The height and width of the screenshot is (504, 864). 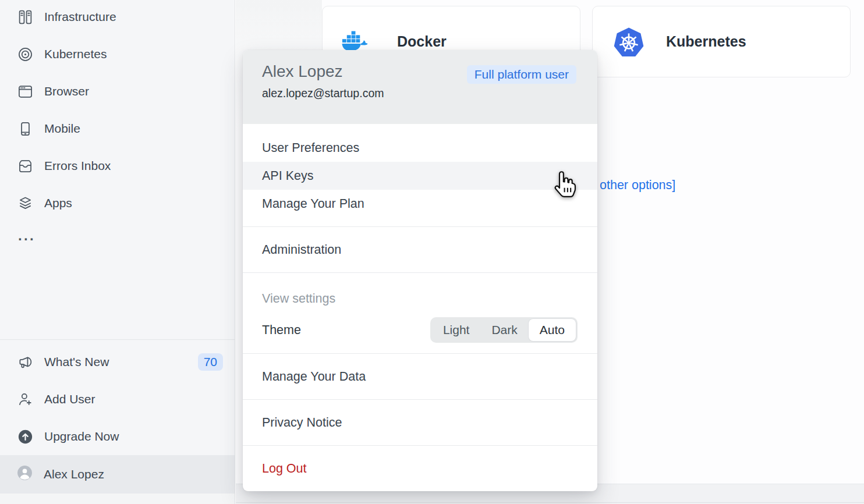 What do you see at coordinates (420, 377) in the screenshot?
I see `menu-item-manage-your-data: Manage Your Data` at bounding box center [420, 377].